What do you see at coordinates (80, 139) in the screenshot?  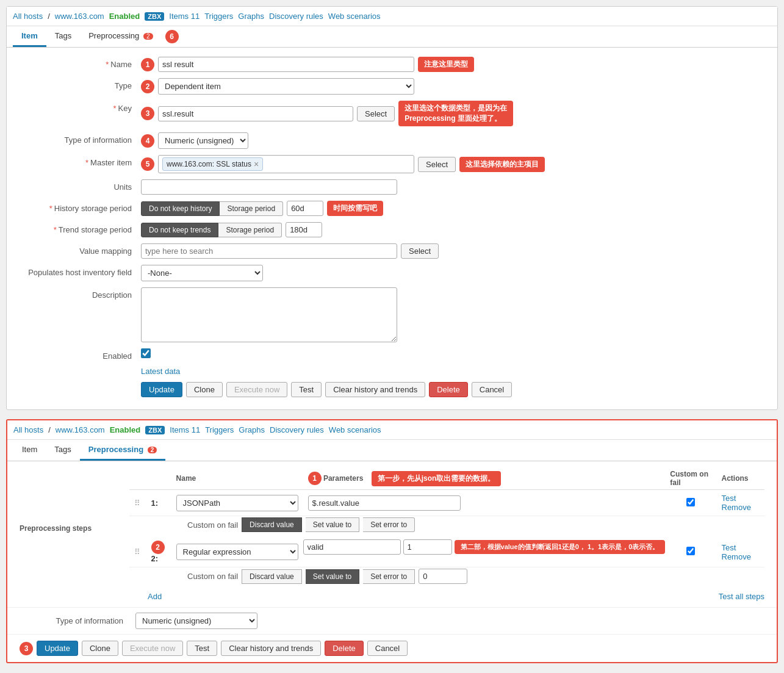 I see `type-of-info-label: Type of information` at bounding box center [80, 139].